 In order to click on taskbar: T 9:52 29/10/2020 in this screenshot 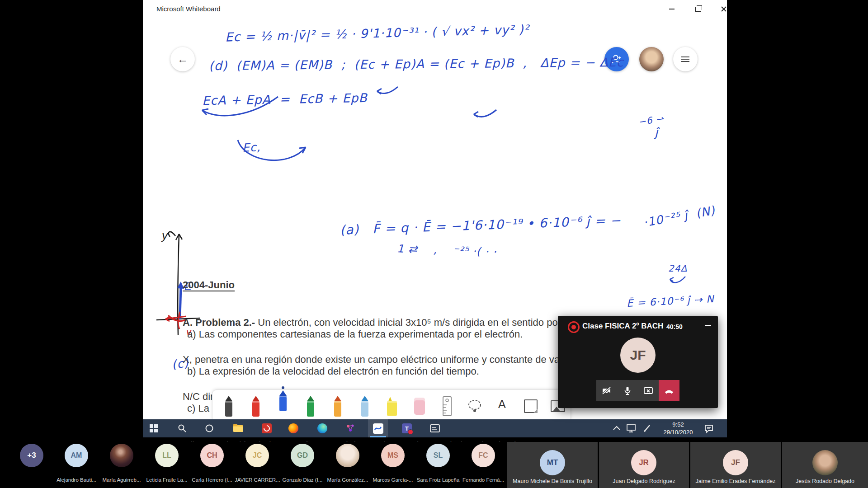, I will do `click(435, 428)`.